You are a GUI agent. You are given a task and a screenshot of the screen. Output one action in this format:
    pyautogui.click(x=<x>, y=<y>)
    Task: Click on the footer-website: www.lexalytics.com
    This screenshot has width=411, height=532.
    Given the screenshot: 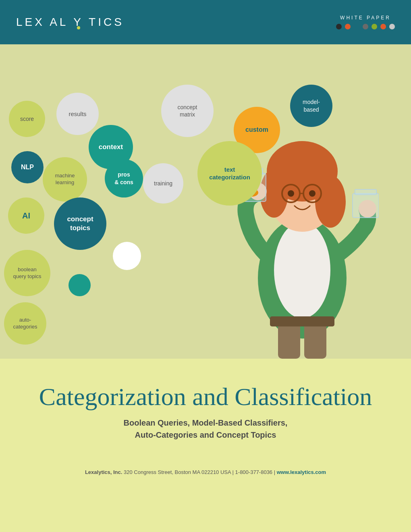 What is the action you would take?
    pyautogui.click(x=301, y=472)
    